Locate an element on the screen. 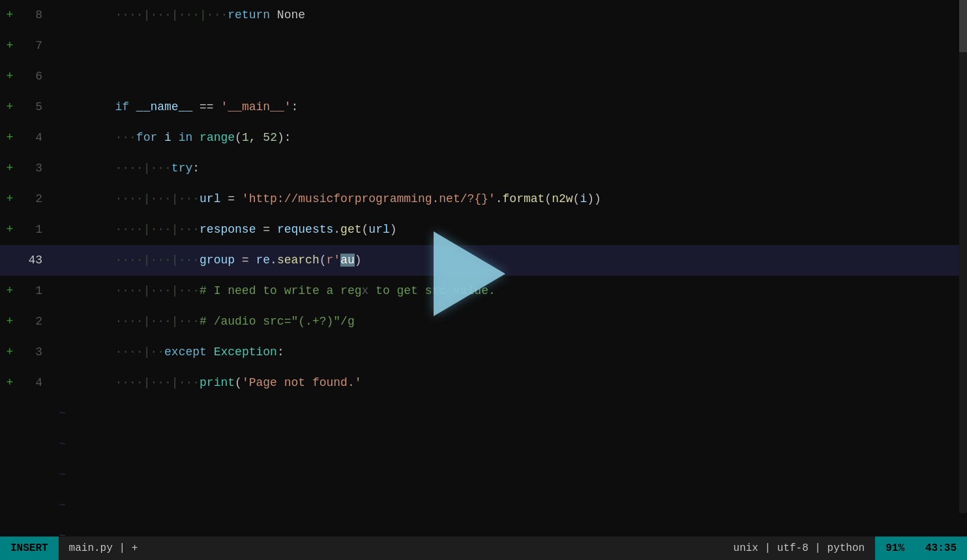  scrollbar is located at coordinates (963, 257).